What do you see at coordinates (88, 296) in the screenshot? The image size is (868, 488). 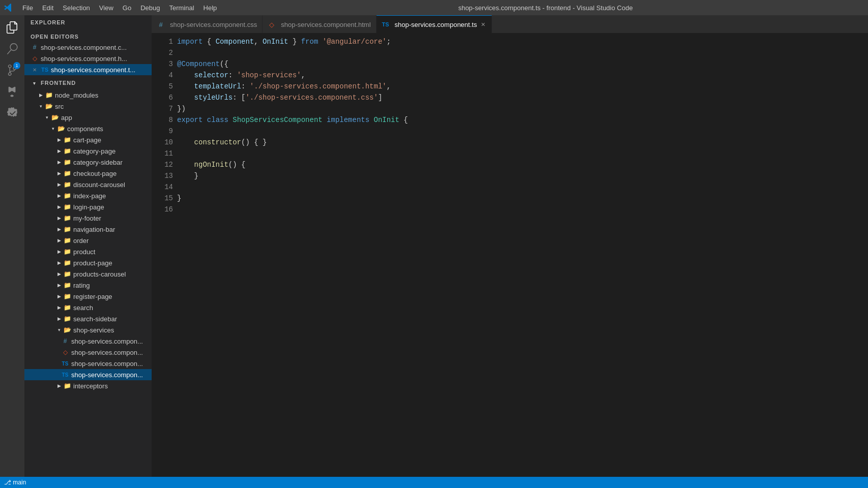 I see `folder-register-page: ▶ 📁 register-page` at bounding box center [88, 296].